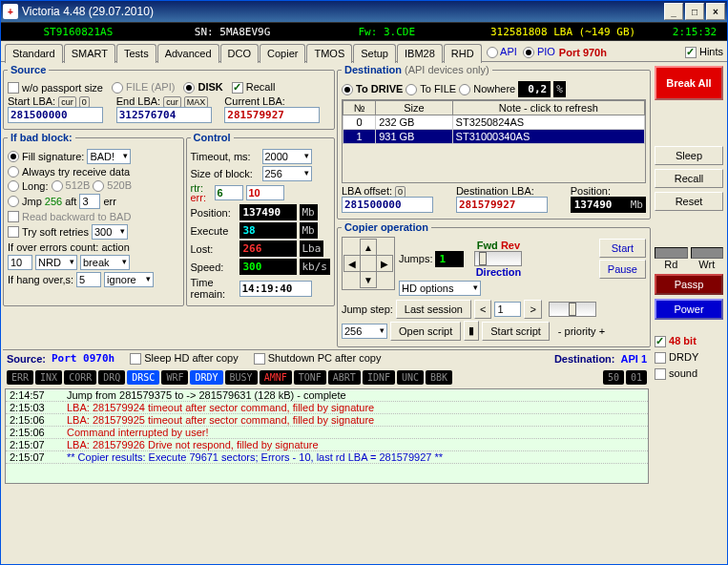  Describe the element at coordinates (634, 359) in the screenshot. I see `dest-port: API 1` at that location.